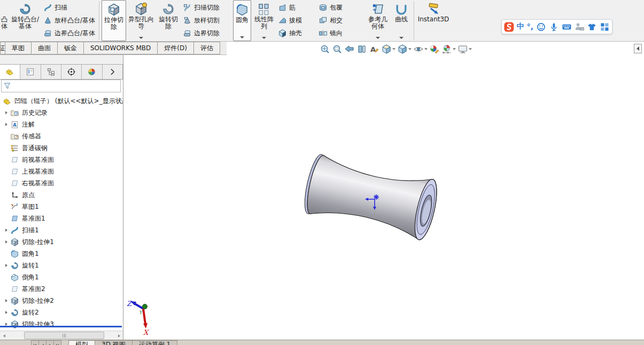  I want to click on intersect-button: 相交, so click(341, 20).